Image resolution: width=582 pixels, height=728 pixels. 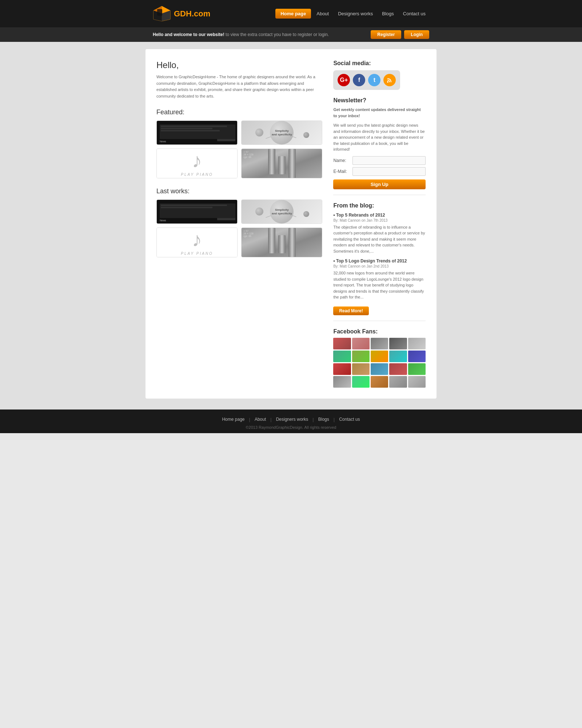 What do you see at coordinates (188, 35) in the screenshot?
I see `announcement-bold: Hello and welcome to our website!` at bounding box center [188, 35].